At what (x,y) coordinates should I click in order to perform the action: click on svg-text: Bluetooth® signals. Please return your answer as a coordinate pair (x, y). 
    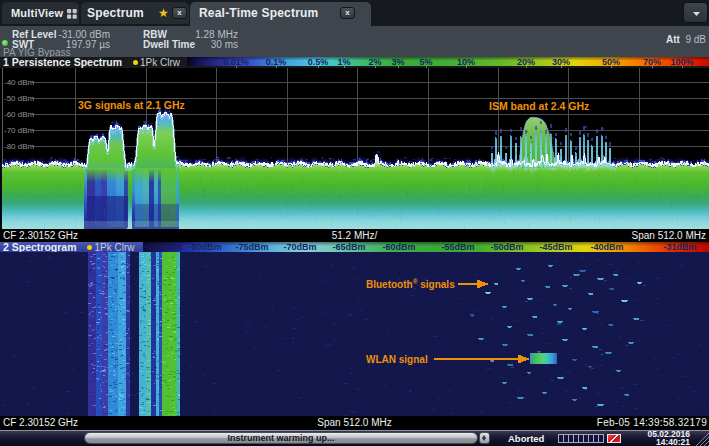
    Looking at the image, I should click on (410, 284).